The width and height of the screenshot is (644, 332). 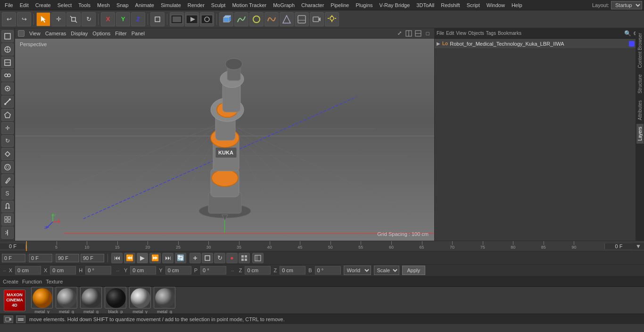 I want to click on menu-plugins: Plugins, so click(x=364, y=5).